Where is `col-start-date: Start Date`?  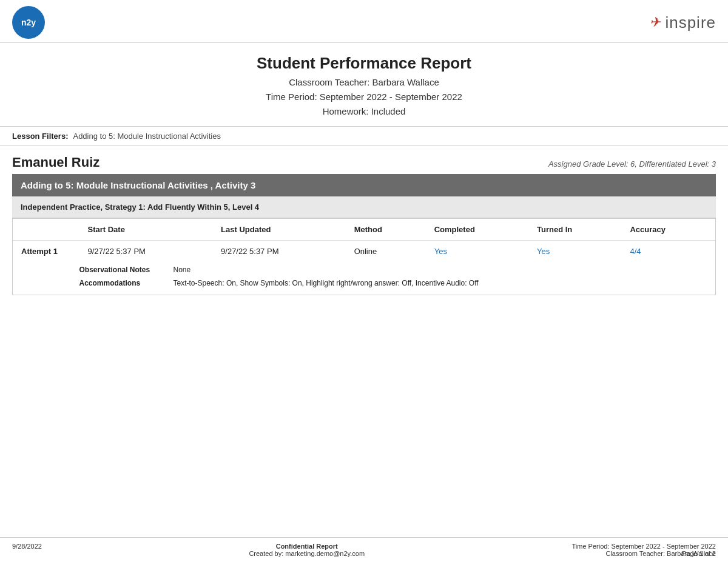
col-start-date: Start Date is located at coordinates (146, 230).